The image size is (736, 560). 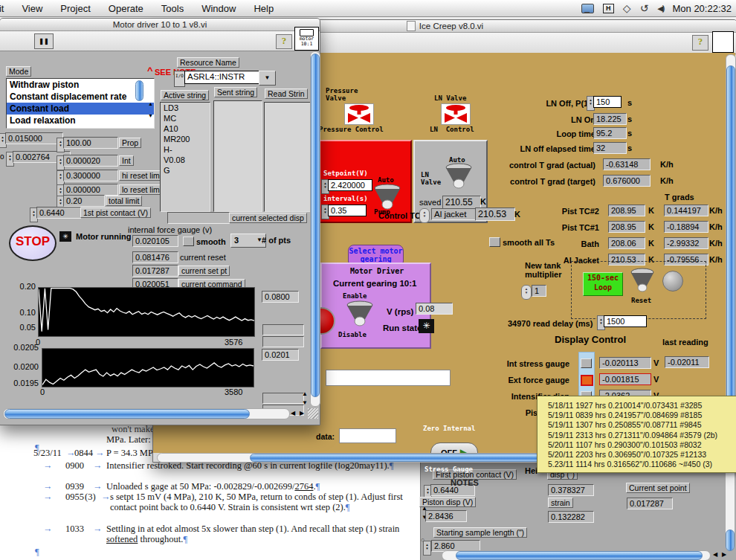 What do you see at coordinates (425, 216) in the screenshot?
I see `control-tc-spinner` at bounding box center [425, 216].